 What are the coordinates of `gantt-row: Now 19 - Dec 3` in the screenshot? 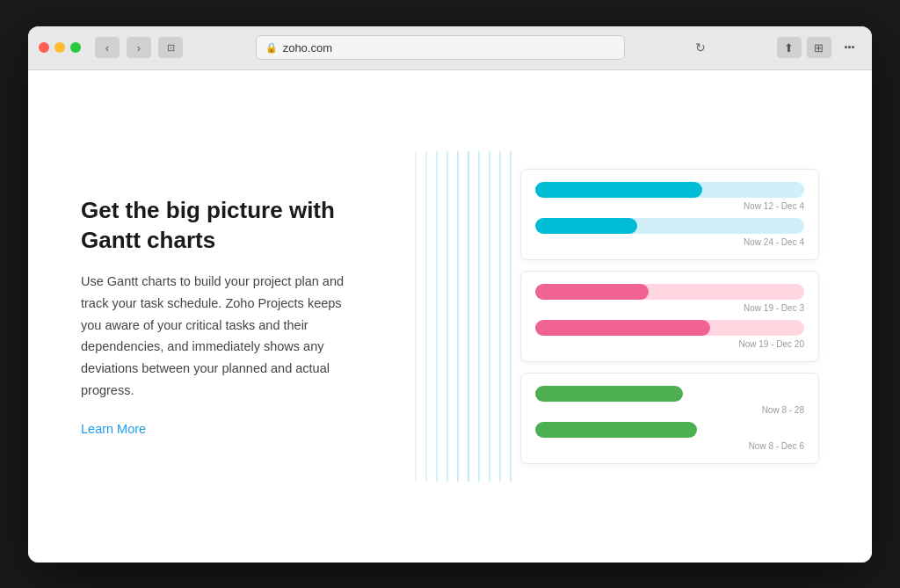 It's located at (670, 299).